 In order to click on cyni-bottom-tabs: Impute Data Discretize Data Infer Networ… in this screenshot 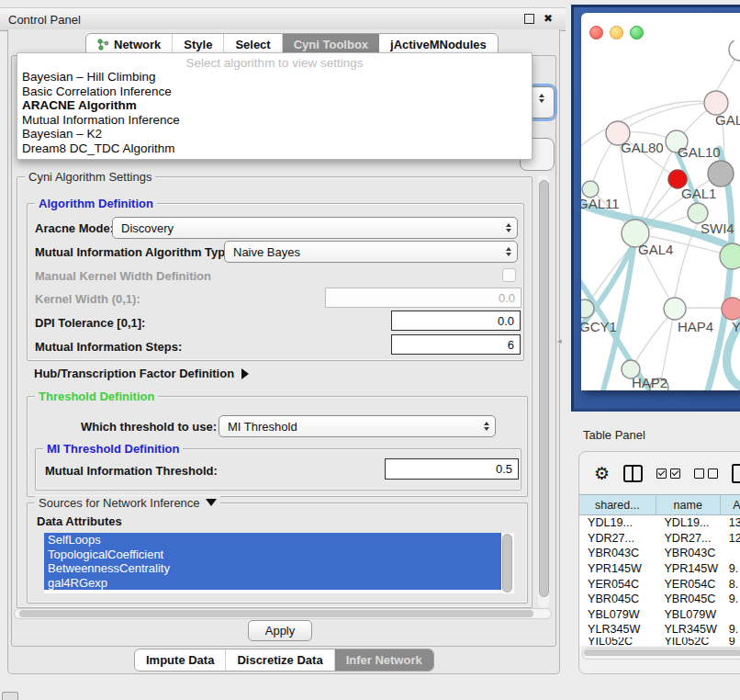, I will do `click(285, 660)`.